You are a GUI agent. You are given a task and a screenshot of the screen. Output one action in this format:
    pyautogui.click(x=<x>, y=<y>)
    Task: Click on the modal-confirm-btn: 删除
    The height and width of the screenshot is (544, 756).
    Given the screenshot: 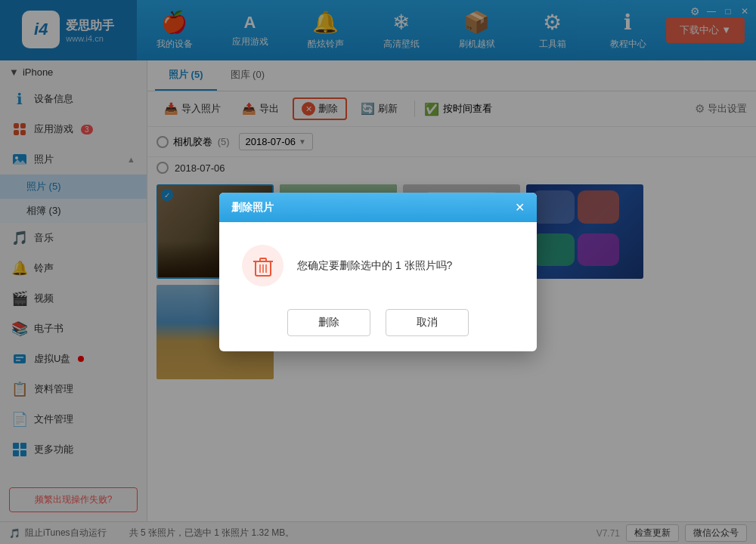 What is the action you would take?
    pyautogui.click(x=329, y=323)
    